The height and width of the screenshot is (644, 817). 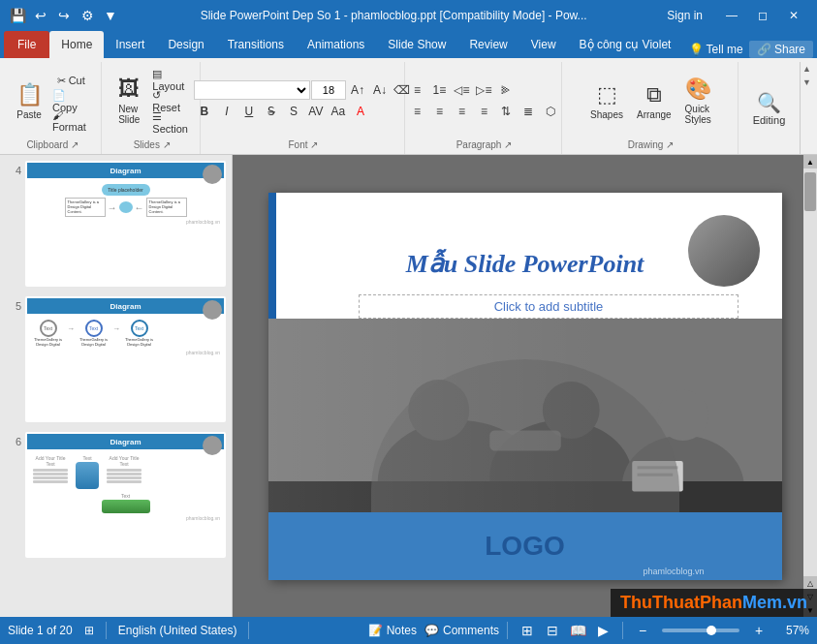 What do you see at coordinates (550, 111) in the screenshot?
I see `smartart-button: ⬡` at bounding box center [550, 111].